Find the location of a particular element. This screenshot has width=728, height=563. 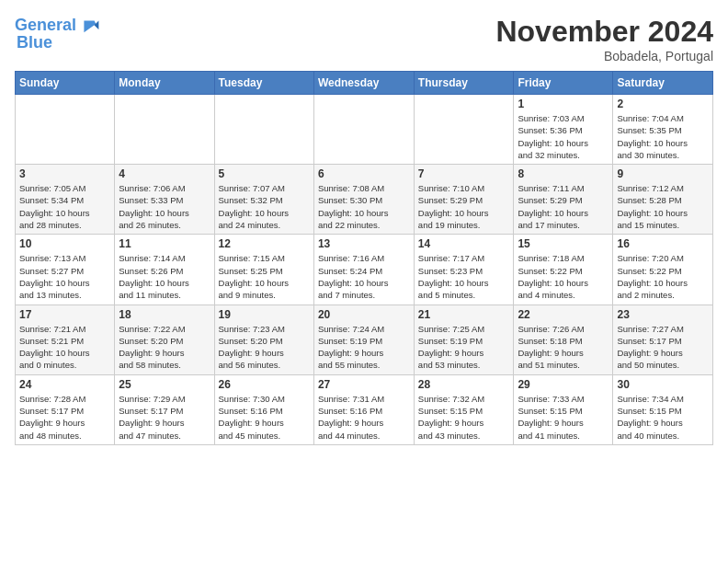

day-number: 27 is located at coordinates (364, 385).